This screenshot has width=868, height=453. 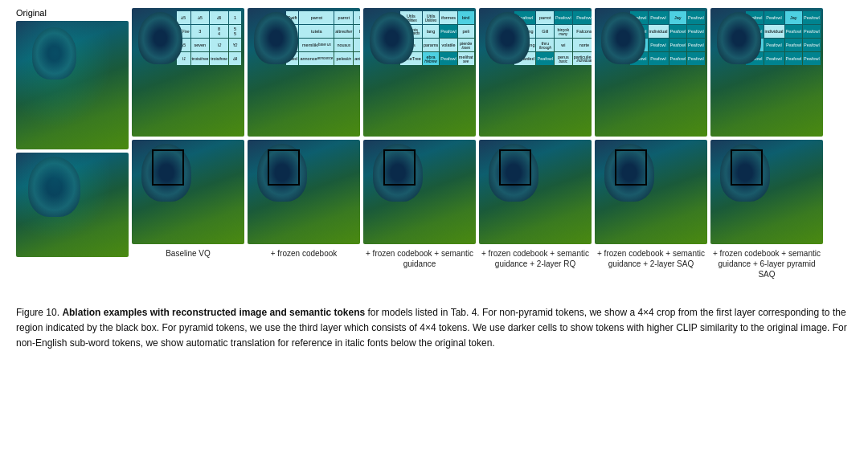 I want to click on panel-frozen-codebook: Swift parrot parrot bira peli tutela alt…, so click(x=304, y=133).